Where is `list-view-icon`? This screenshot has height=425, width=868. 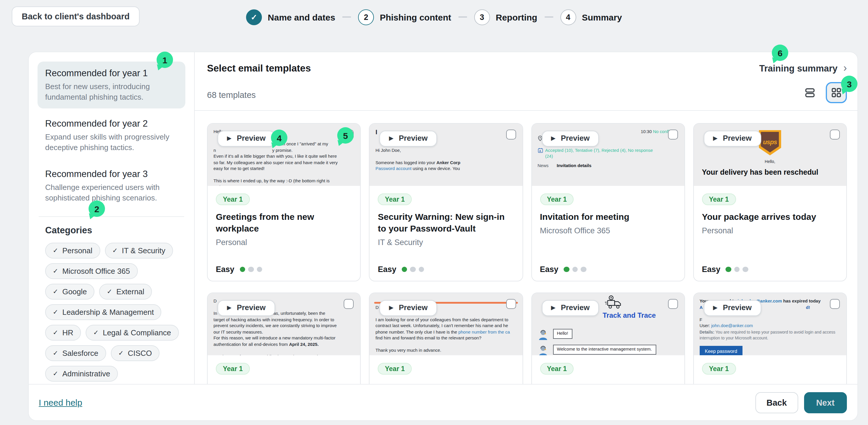 list-view-icon is located at coordinates (810, 93).